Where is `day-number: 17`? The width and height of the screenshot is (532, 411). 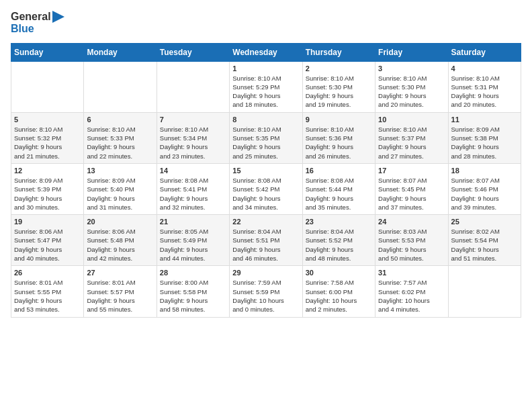 day-number: 17 is located at coordinates (411, 171).